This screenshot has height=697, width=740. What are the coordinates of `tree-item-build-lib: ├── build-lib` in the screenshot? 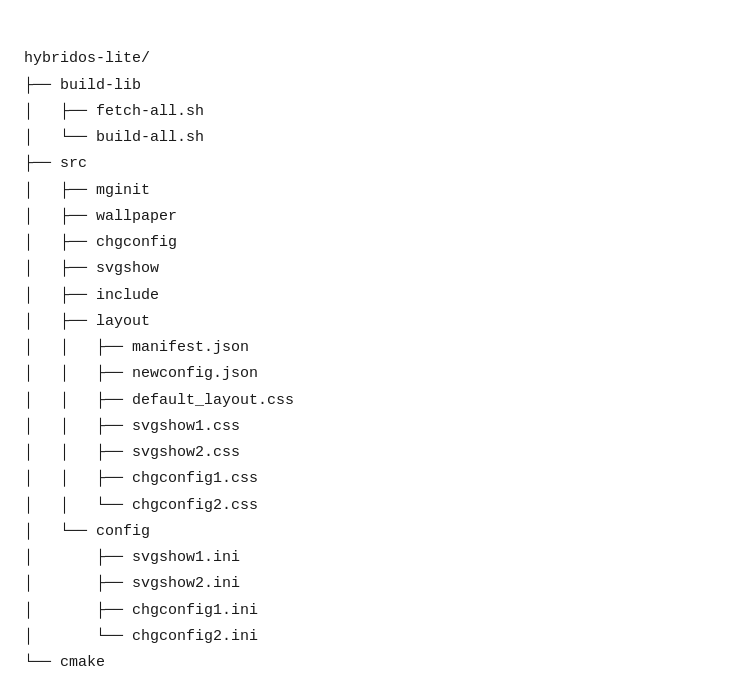 It's located at (370, 86).